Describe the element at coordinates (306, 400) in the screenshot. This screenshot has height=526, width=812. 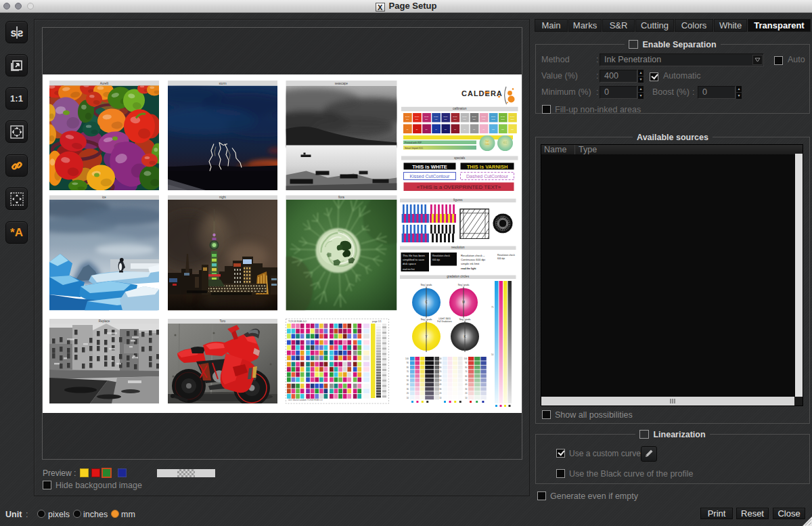
I see `svg-text:i1iO 16x14 random TC918 RGB 1.: i1iO 16x14 random TC918 RGB 1.0` at that location.